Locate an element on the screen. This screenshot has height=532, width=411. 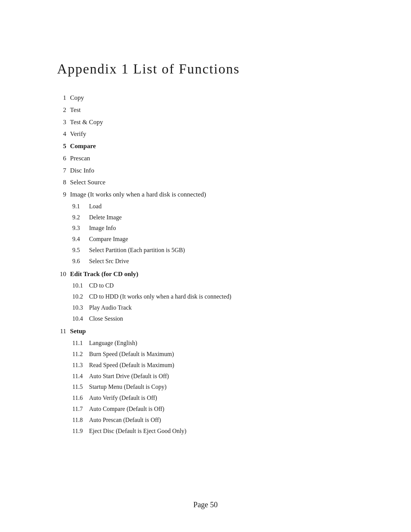
list-item: 3 Test & Copy is located at coordinates (206, 122).